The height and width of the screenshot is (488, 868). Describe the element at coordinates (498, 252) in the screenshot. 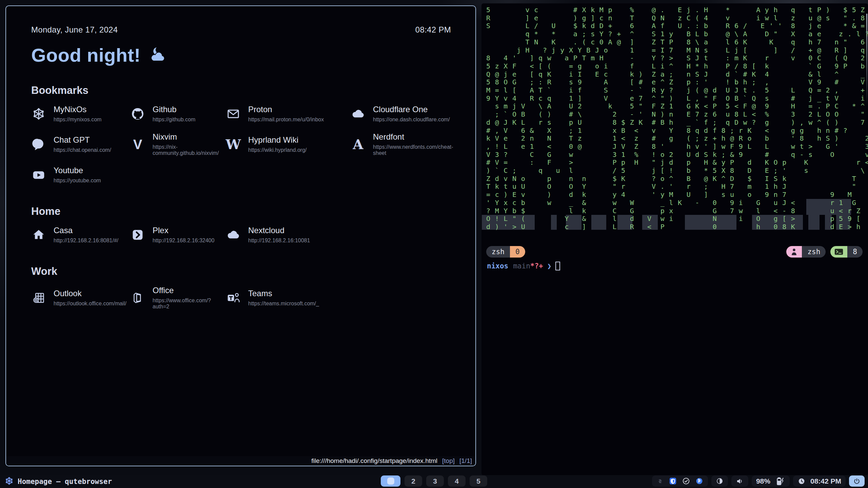

I see `tab-name: zsh` at that location.